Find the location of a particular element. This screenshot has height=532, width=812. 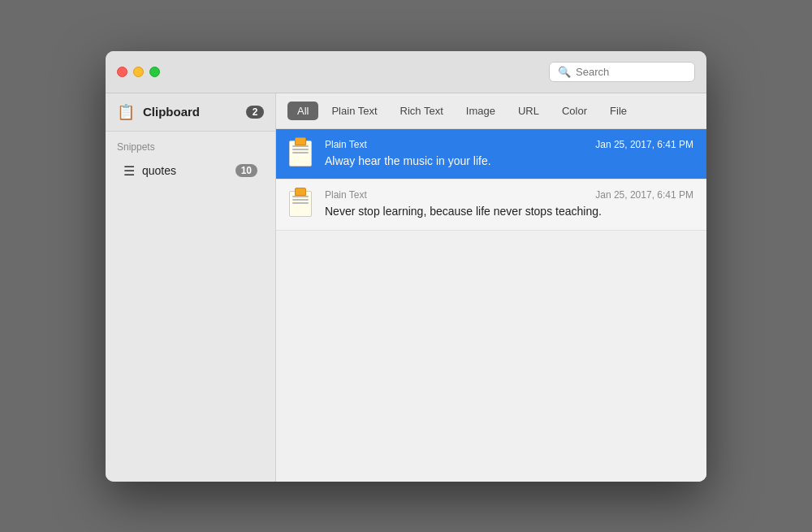

clip-item-1: Plain Text Jan 25, 2017, 6:41 PM Alway h… is located at coordinates (491, 154).